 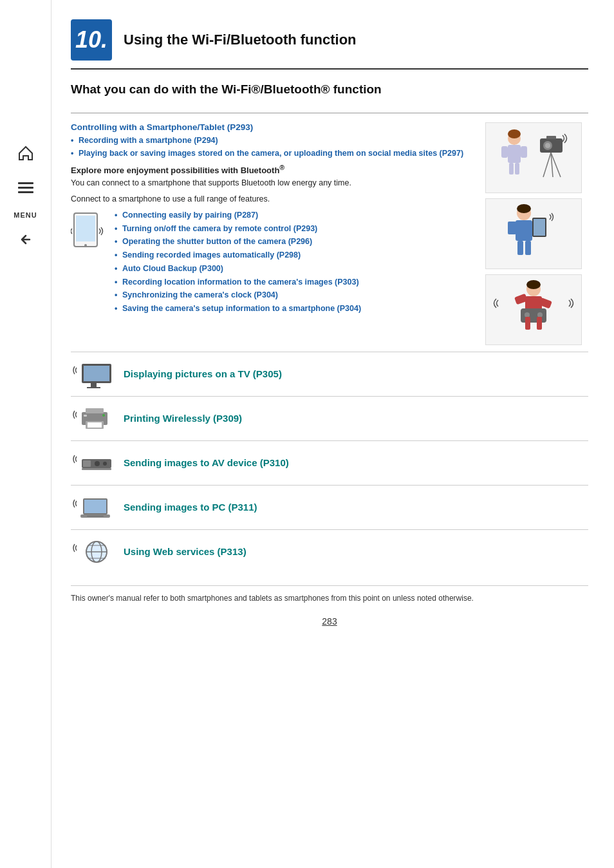 What do you see at coordinates (330, 462) in the screenshot?
I see `section-row-av: Sending images to AV device (P310)` at bounding box center [330, 462].